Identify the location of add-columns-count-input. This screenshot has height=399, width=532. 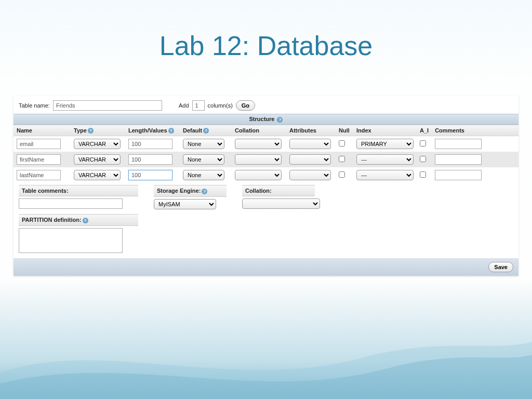
(198, 105).